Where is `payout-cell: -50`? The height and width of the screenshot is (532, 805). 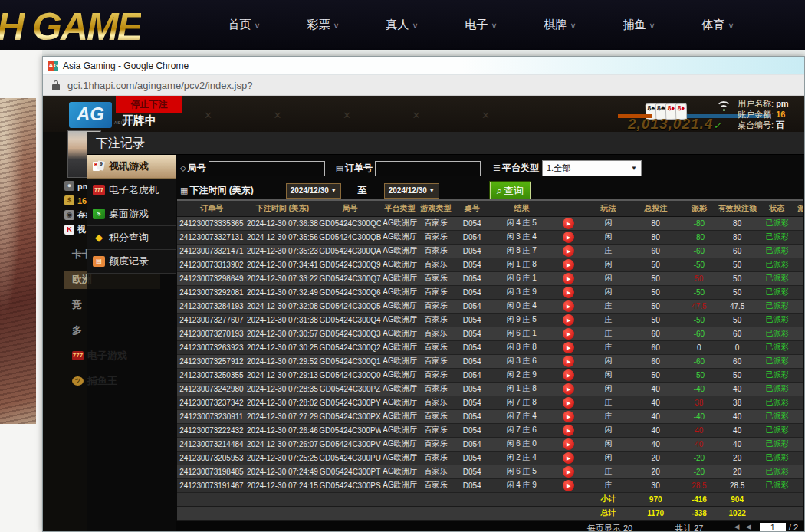
payout-cell: -50 is located at coordinates (699, 264).